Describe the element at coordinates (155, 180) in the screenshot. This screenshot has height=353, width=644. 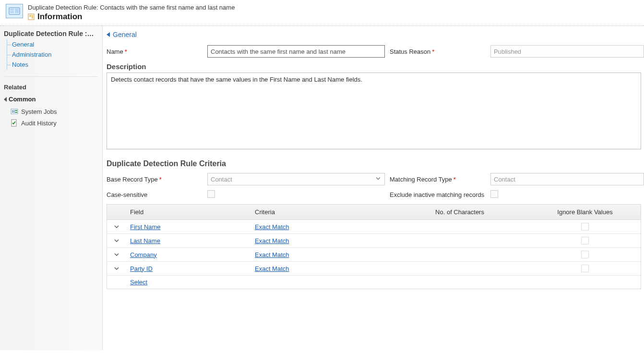
I see `base-record-type-label: Base Record Type*` at that location.